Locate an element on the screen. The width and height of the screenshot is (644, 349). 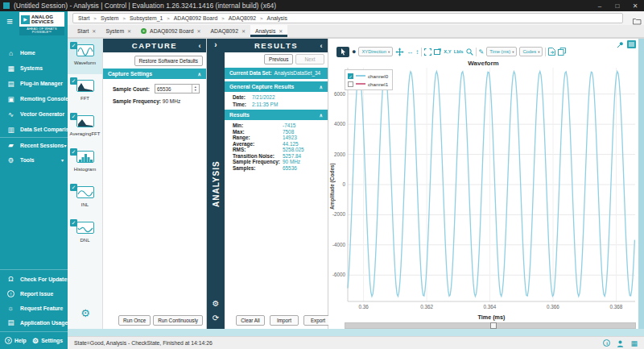
sidebar-item-tools: ⚙Tools▾ is located at coordinates (34, 160).